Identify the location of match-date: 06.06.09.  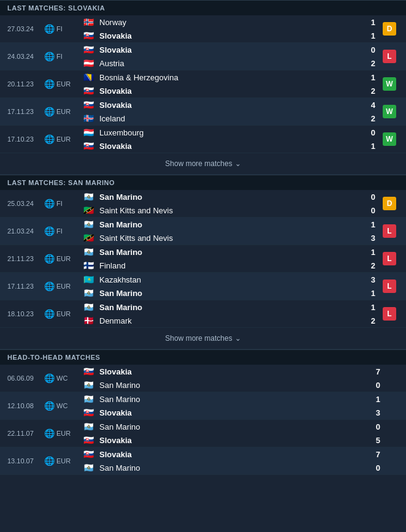
(23, 378).